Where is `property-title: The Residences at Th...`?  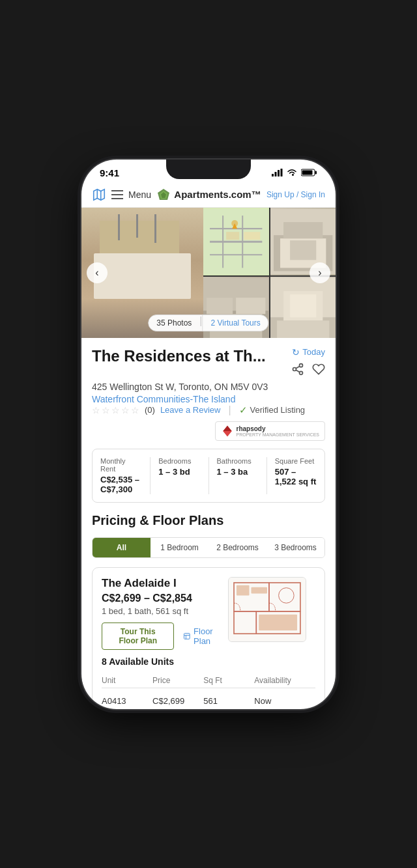
property-title: The Residences at Th... is located at coordinates (192, 356).